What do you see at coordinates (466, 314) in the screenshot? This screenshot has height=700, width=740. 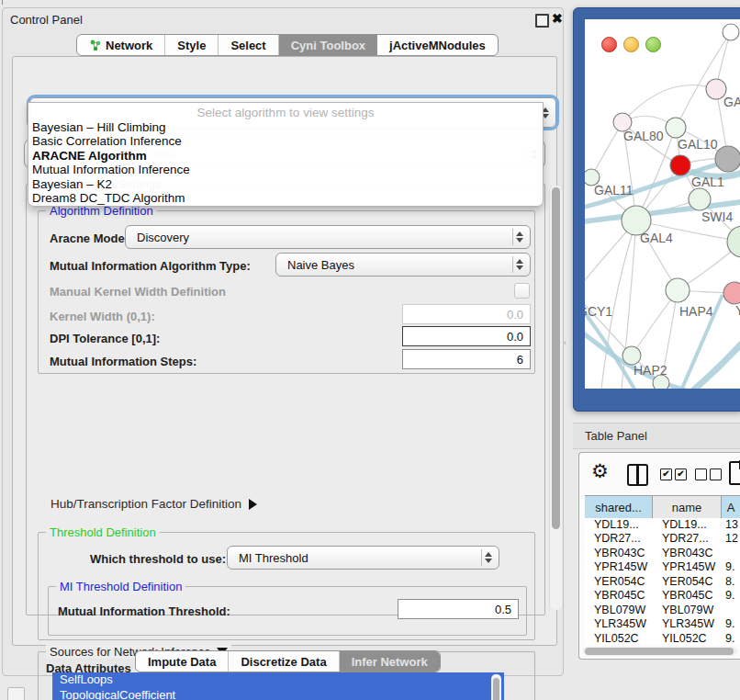 I see `kernel-width-input: 0.0` at bounding box center [466, 314].